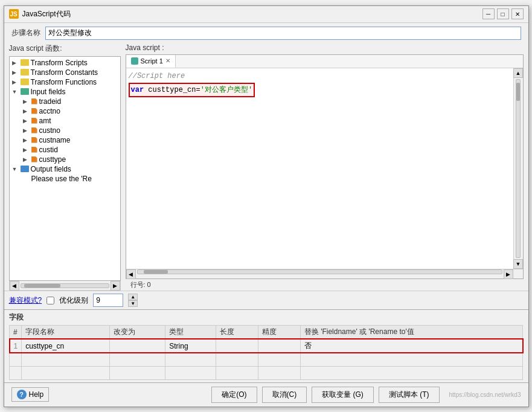  What do you see at coordinates (237, 359) in the screenshot?
I see `cell-empty4` at bounding box center [237, 359].